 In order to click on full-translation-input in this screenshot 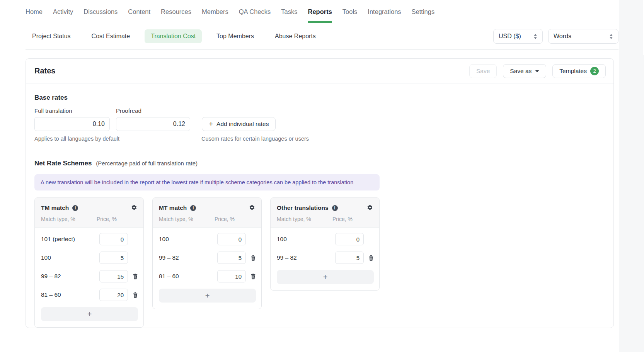, I will do `click(72, 124)`.